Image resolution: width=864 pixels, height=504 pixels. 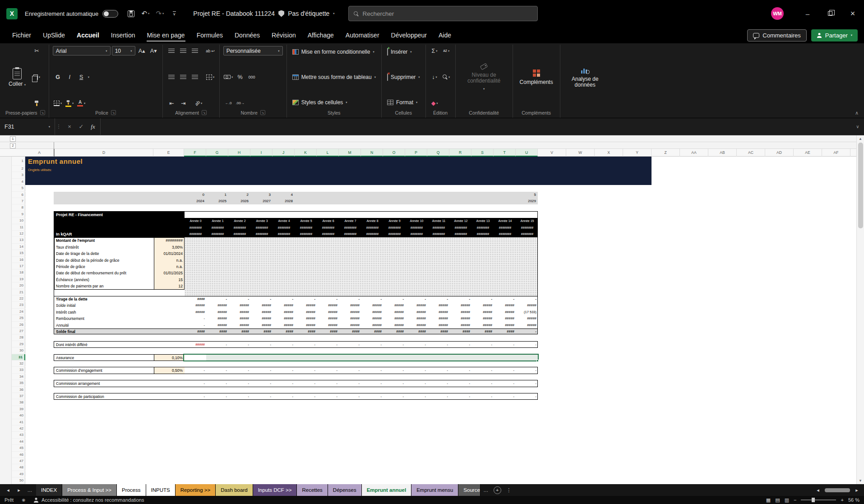 What do you see at coordinates (168, 267) in the screenshot?
I see `cell-E17: n.a.` at bounding box center [168, 267].